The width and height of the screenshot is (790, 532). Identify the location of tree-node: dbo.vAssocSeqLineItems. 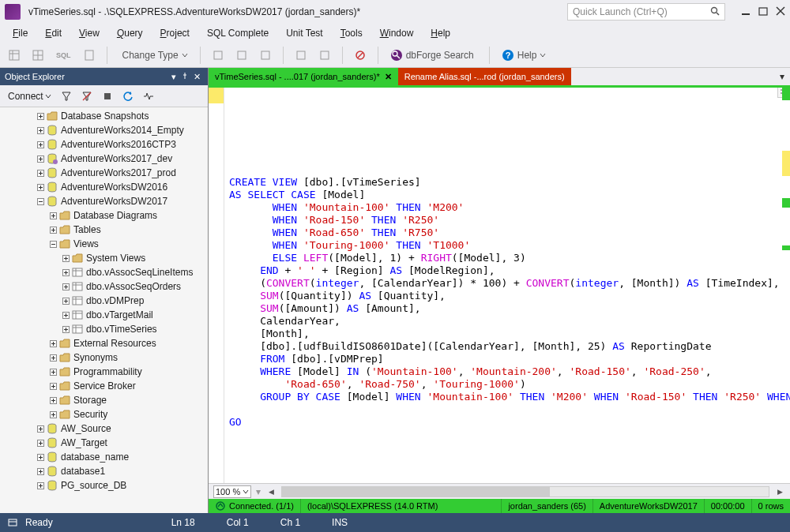
(104, 272).